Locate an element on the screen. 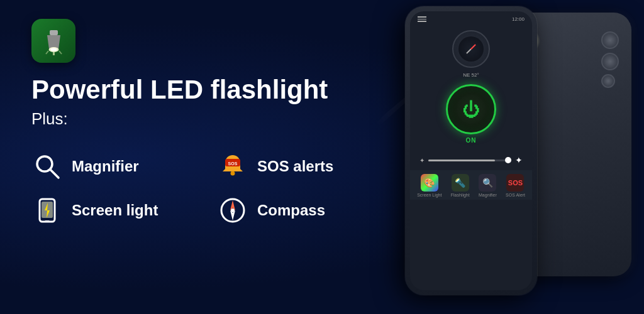 This screenshot has height=314, width=644. screen-light-feature-icon is located at coordinates (47, 210).